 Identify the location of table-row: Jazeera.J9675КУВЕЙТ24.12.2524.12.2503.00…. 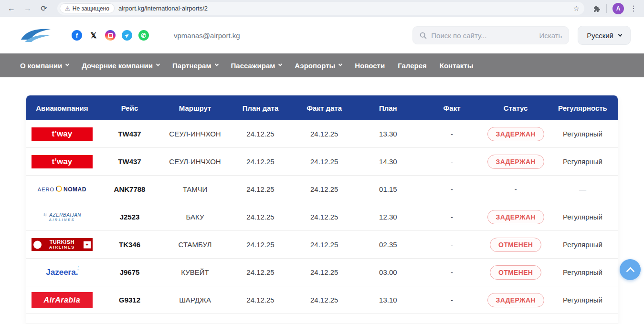
(322, 272).